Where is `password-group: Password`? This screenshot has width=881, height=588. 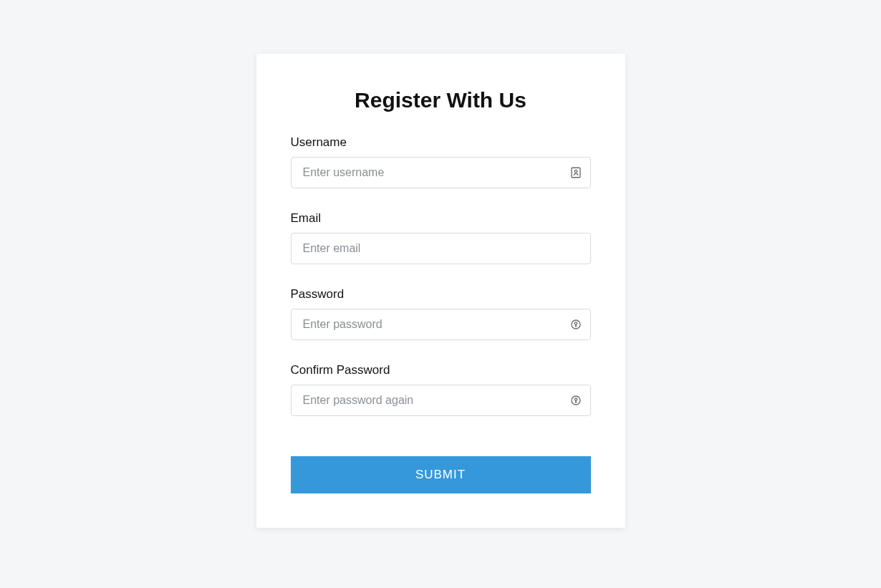
password-group: Password is located at coordinates (441, 314).